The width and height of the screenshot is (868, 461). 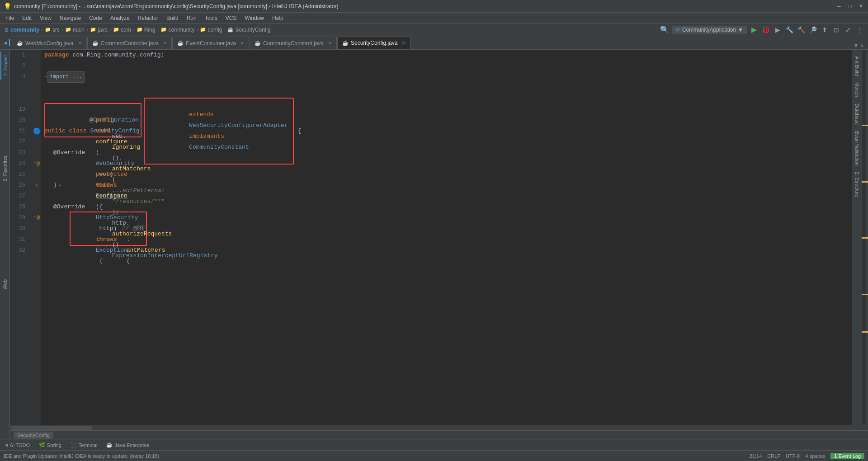 What do you see at coordinates (96, 18) in the screenshot?
I see `menu-code: Code` at bounding box center [96, 18].